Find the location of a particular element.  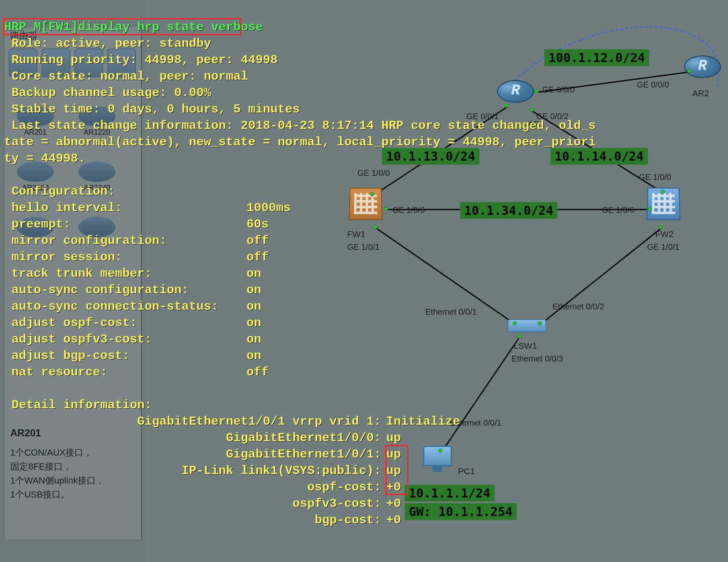

firewall-icon is located at coordinates (366, 204).